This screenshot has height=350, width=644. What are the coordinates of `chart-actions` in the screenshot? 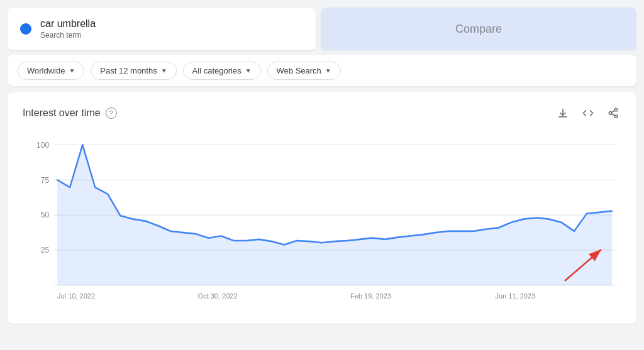 It's located at (588, 113).